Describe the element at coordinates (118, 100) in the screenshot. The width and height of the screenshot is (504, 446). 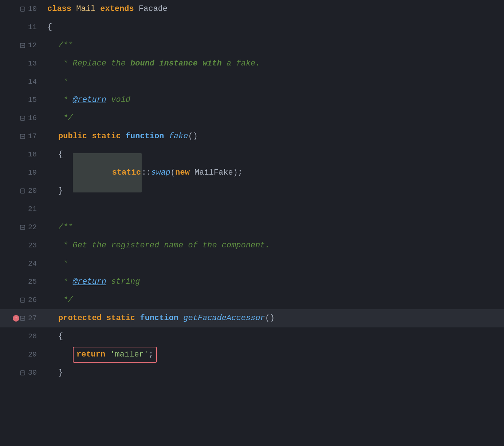
I see `comment-void-15: void` at that location.